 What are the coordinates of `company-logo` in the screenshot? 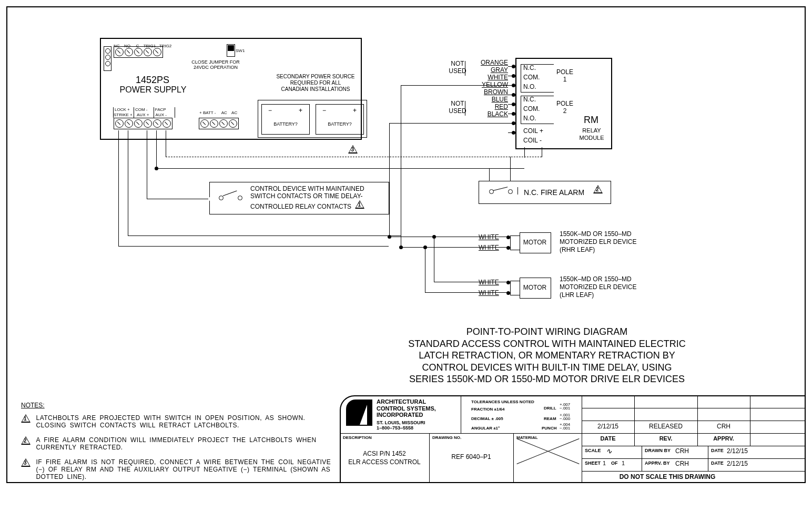 It's located at (359, 413).